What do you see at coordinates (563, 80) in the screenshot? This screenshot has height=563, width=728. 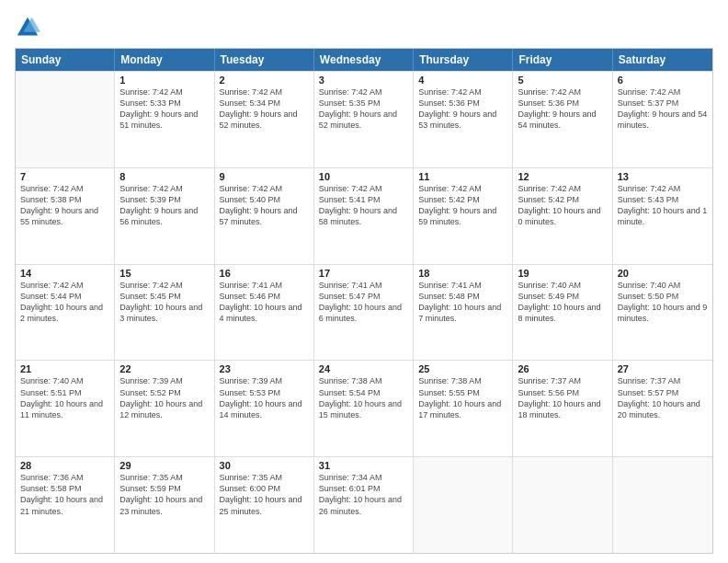 I see `day-number: 5` at bounding box center [563, 80].